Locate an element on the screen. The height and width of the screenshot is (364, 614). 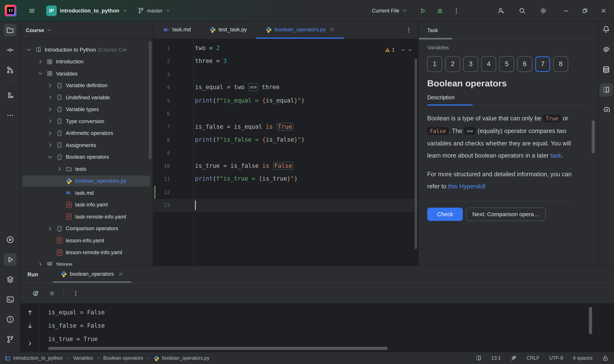
tree-item-task-md: M↓task.md is located at coordinates (86, 193).